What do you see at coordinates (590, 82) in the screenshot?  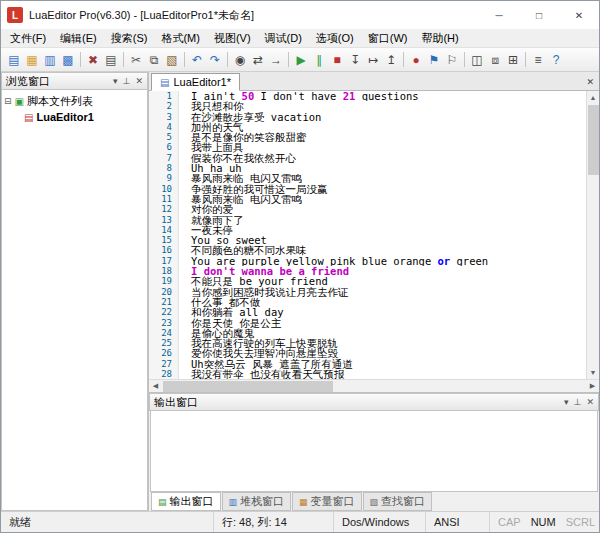 I see `tab-close-icon: ✕` at bounding box center [590, 82].